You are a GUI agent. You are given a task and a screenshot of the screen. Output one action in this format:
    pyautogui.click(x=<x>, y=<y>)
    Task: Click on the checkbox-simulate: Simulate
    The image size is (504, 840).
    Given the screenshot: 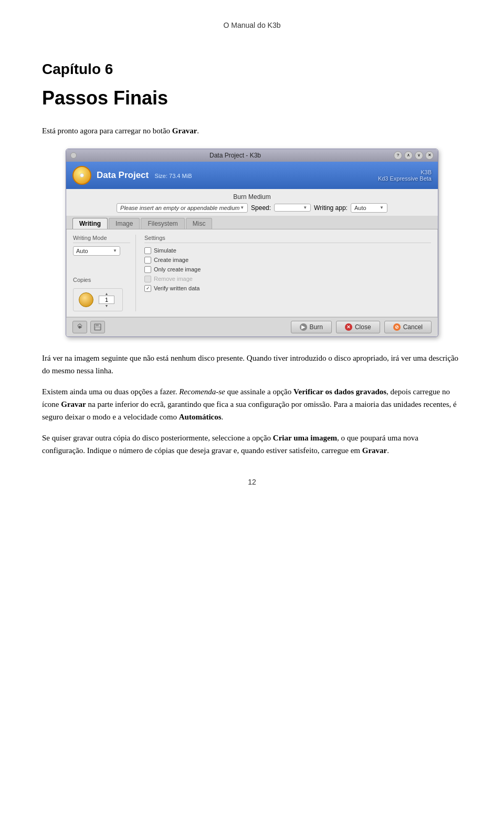 What is the action you would take?
    pyautogui.click(x=288, y=251)
    